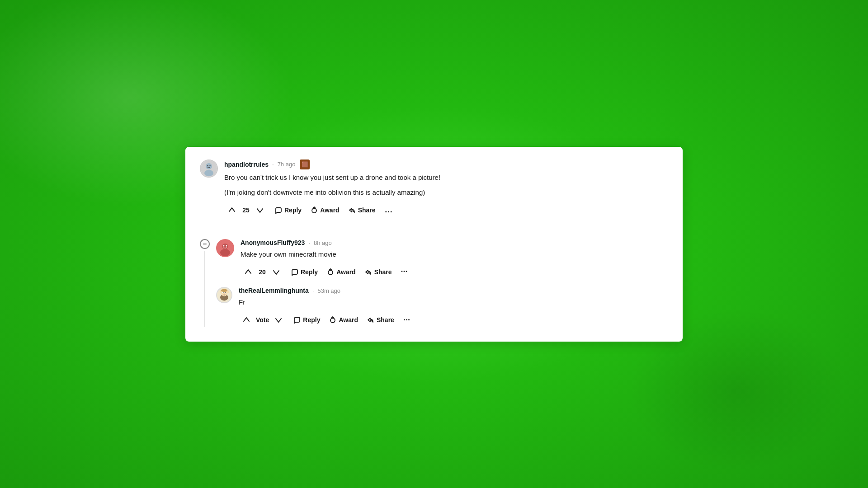  Describe the element at coordinates (442, 307) in the screenshot. I see `reply-1: theRealLemmlinghunta · 53m ago Fr` at that location.